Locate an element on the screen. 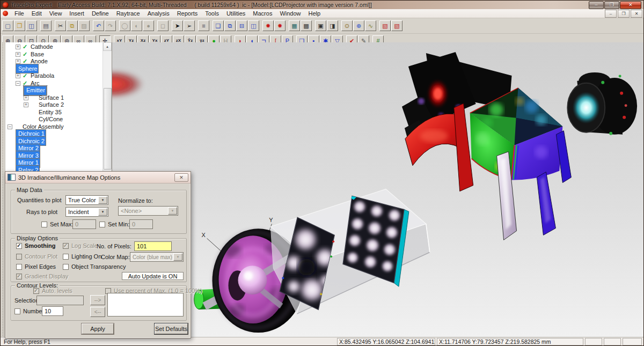 Image resolution: width=644 pixels, height=346 pixels. lighting-on-checkbox: Lighting On is located at coordinates (82, 256).